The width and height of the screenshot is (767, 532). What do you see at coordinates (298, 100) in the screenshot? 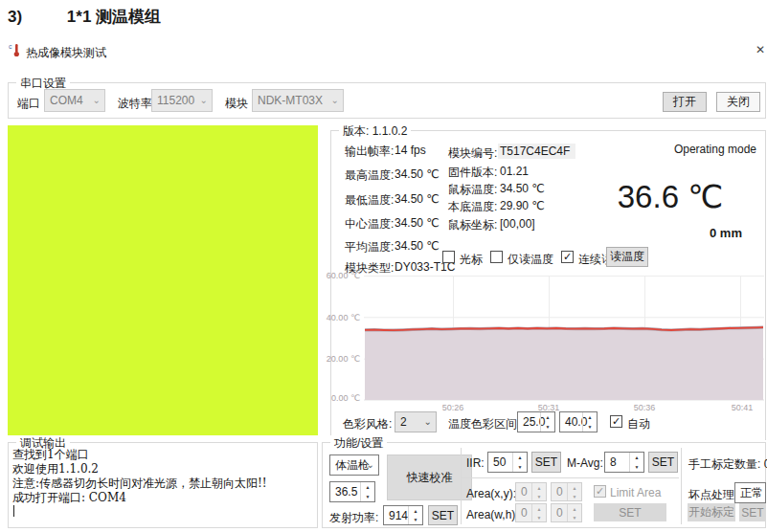
I see `module-select: NDK-MT03X ⌄` at bounding box center [298, 100].